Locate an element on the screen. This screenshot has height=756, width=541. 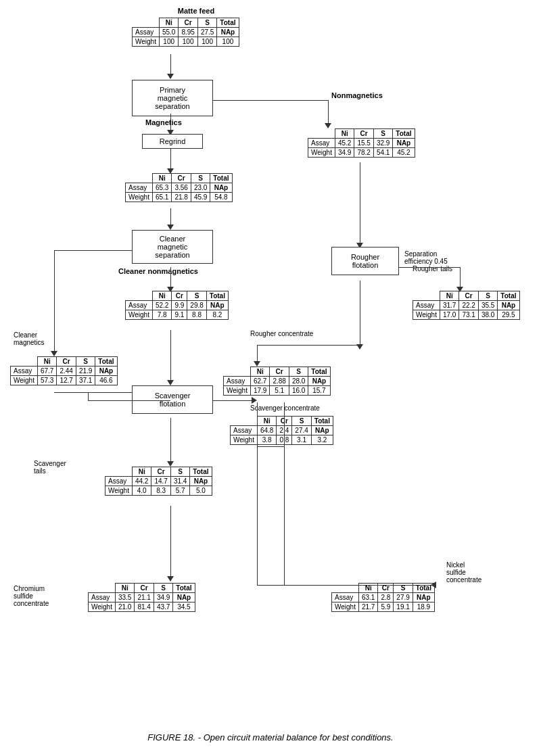
rougher-conc-label: Rougher concentrate is located at coordinates (281, 334).